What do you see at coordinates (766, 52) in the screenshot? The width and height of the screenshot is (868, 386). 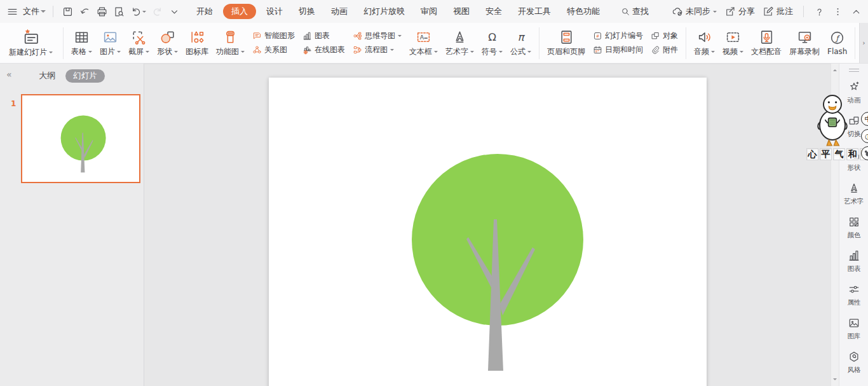 I see `voiceover-button-label: 文档配音` at bounding box center [766, 52].